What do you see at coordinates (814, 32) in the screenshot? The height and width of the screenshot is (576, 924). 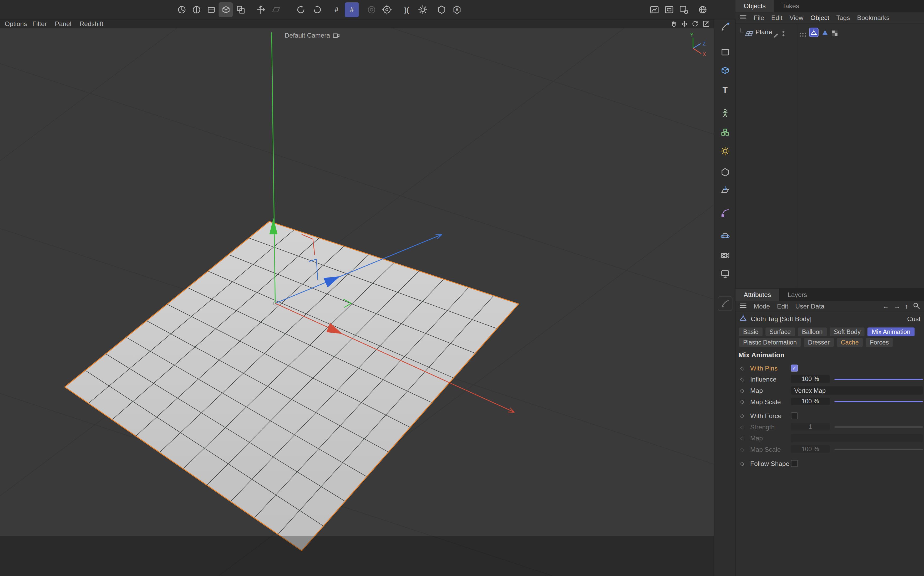 I see `cloth-tag-icon` at bounding box center [814, 32].